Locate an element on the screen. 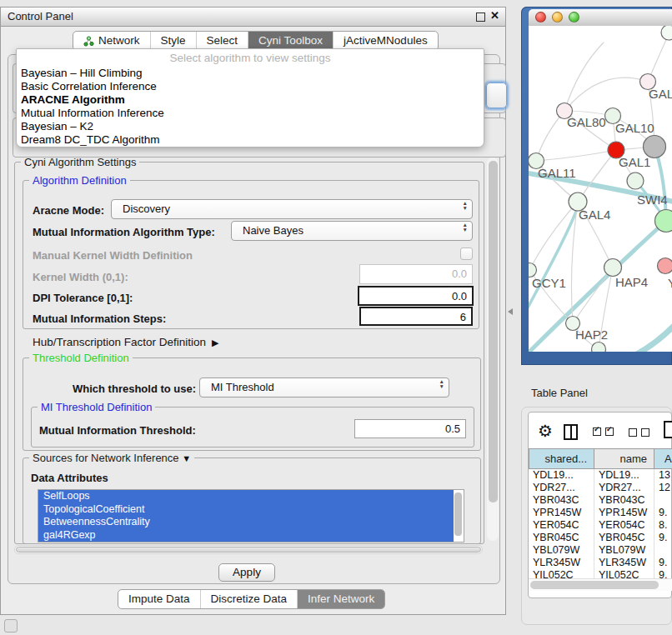 This screenshot has width=672, height=635. splitter-collapse-icon is located at coordinates (510, 312).